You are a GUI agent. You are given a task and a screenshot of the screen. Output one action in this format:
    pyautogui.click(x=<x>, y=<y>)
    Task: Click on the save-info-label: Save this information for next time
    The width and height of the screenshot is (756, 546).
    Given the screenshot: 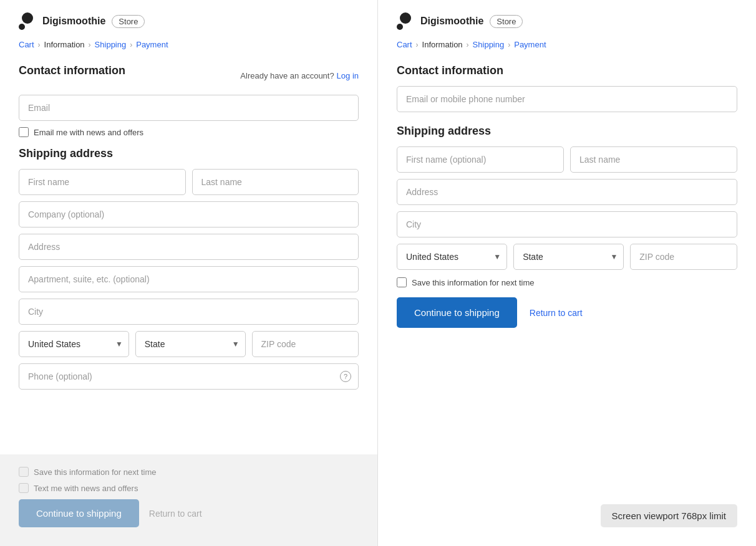 What is the action you would take?
    pyautogui.click(x=95, y=472)
    